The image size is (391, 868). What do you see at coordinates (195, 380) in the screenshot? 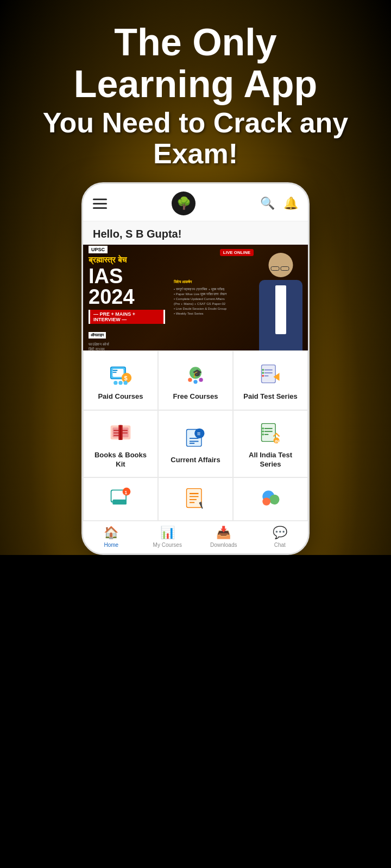
I see `menu-item-free-courses: 🎓 Free Courses` at bounding box center [195, 380].